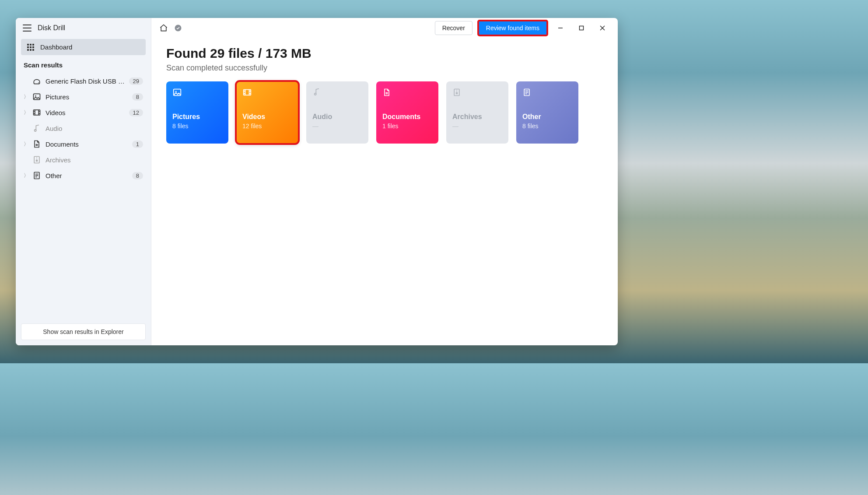 The width and height of the screenshot is (868, 495). What do you see at coordinates (83, 144) in the screenshot?
I see `sidebar-item-documents: 〉Documents1` at bounding box center [83, 144].